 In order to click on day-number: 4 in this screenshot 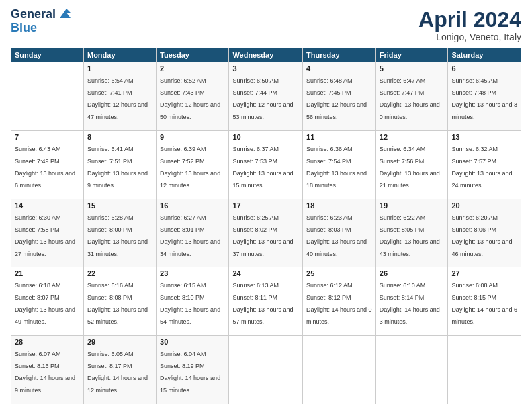, I will do `click(339, 68)`.